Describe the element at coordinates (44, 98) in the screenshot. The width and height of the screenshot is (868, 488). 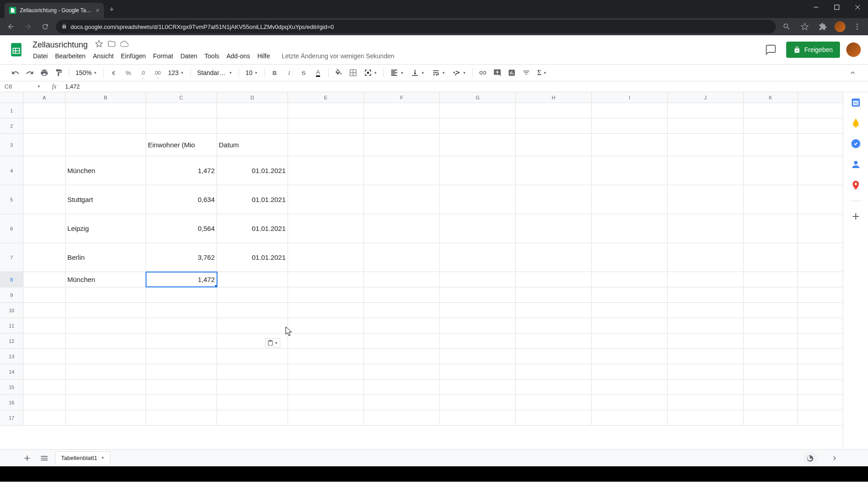
I see `column-header: A` at that location.